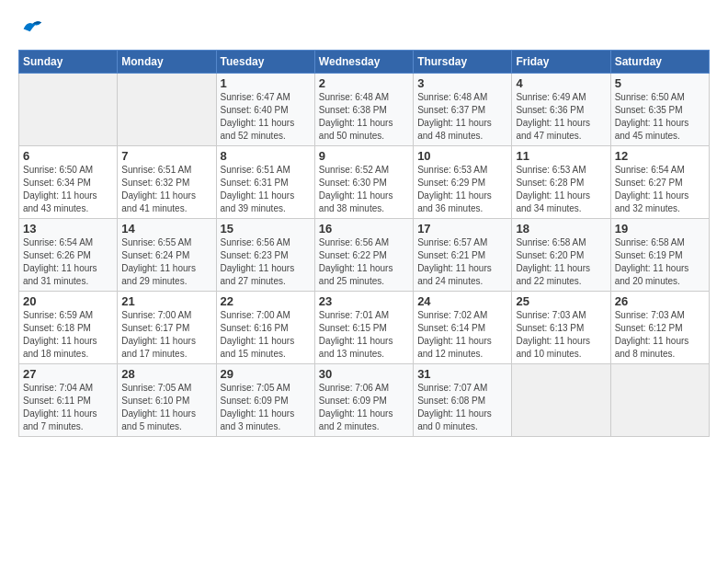 This screenshot has width=728, height=563. What do you see at coordinates (462, 228) in the screenshot?
I see `day-number: 17` at bounding box center [462, 228].